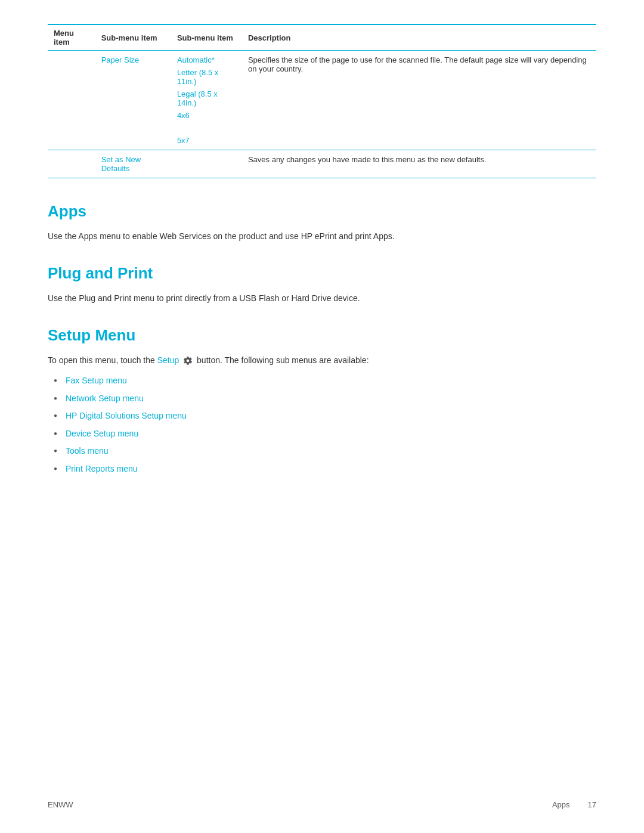  What do you see at coordinates (206, 100) in the screenshot?
I see `cell-sub-menu-values: Automatic* Letter (8.5 x 11in.) Legal (8…` at bounding box center [206, 100].